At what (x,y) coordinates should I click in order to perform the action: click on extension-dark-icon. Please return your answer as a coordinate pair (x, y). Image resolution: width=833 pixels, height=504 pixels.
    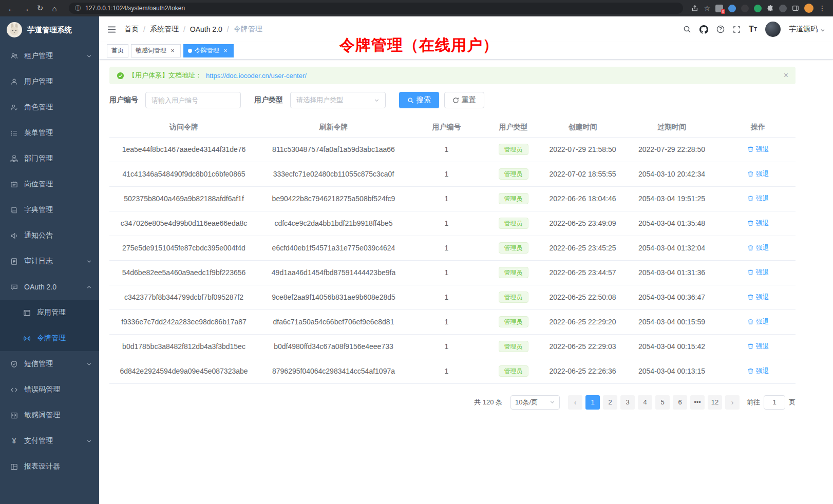
    Looking at the image, I should click on (745, 8).